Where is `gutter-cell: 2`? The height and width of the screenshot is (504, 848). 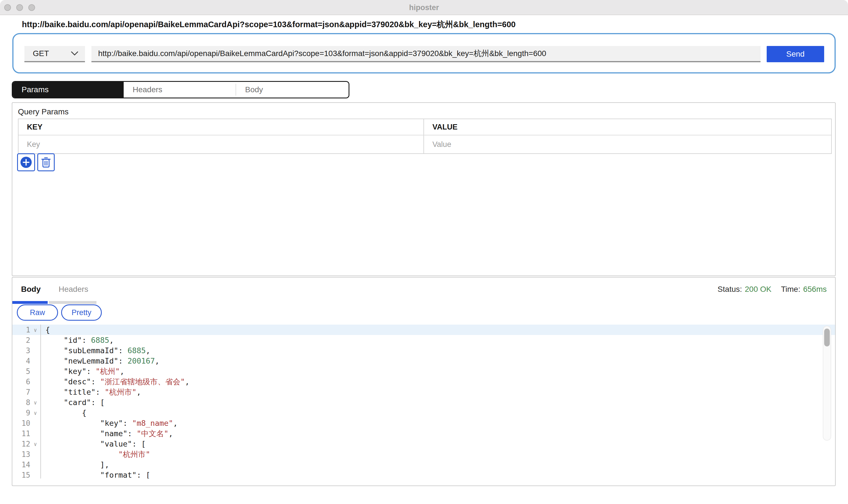 gutter-cell: 2 is located at coordinates (26, 340).